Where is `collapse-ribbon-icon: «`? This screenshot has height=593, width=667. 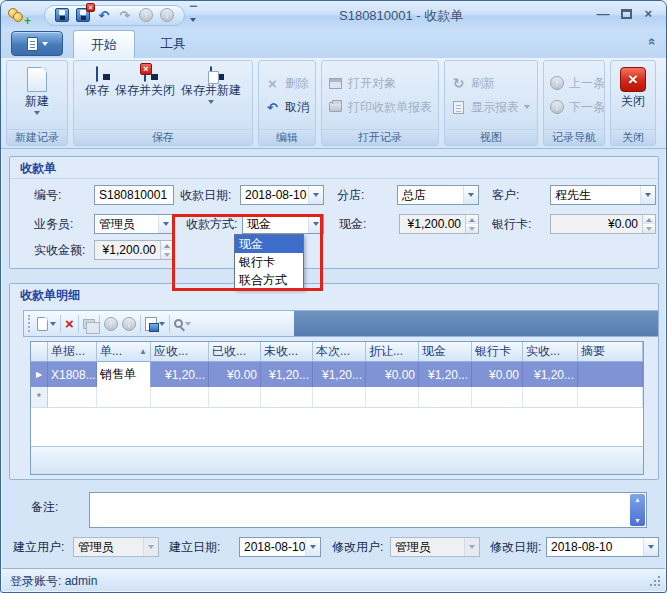
collapse-ribbon-icon: « is located at coordinates (652, 42).